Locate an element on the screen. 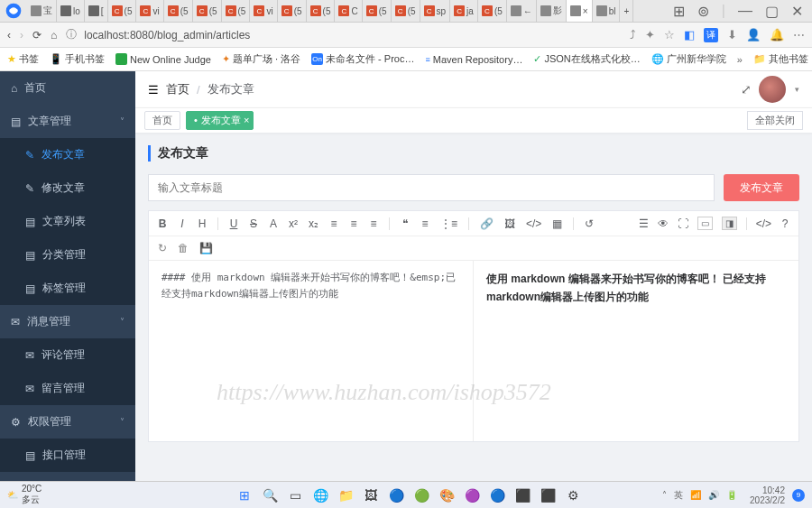 This screenshot has height=508, width=812. url-text: localhost:8080/blog_admin/articles is located at coordinates (167, 35).